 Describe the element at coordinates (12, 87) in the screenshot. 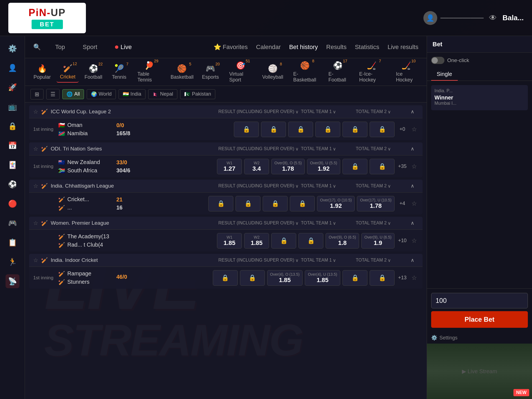

I see `sidebar-icon-promo: 🚀` at that location.